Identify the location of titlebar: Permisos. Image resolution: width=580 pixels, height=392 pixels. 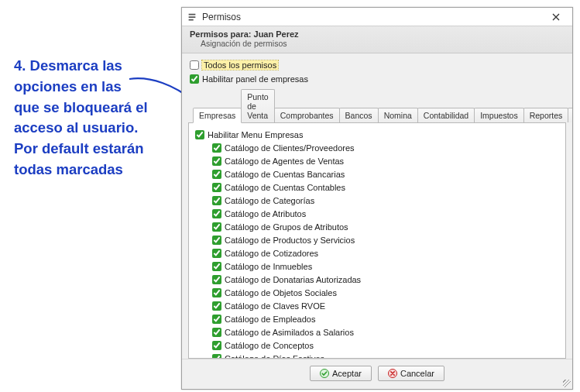
(377, 17).